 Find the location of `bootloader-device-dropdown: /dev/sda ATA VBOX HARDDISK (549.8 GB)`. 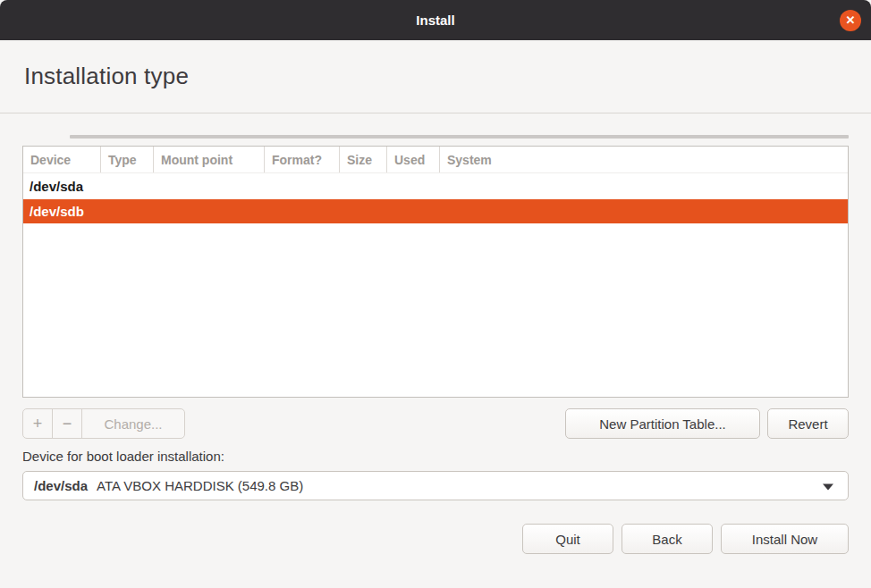

bootloader-device-dropdown: /dev/sda ATA VBOX HARDDISK (549.8 GB) is located at coordinates (436, 486).